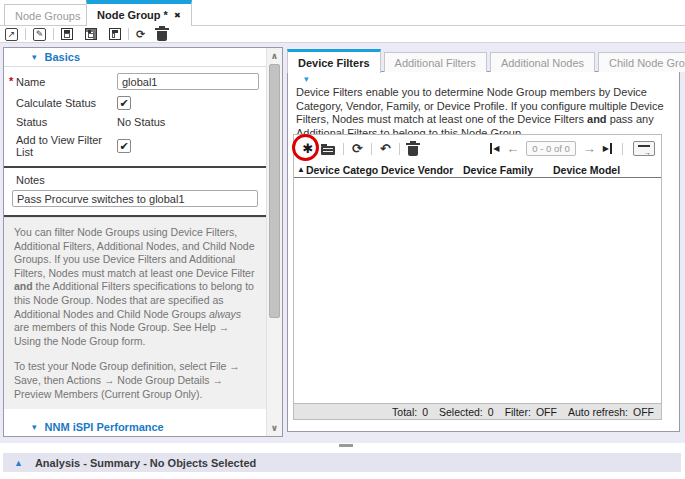 Image resolution: width=685 pixels, height=479 pixels. What do you see at coordinates (342, 34) in the screenshot?
I see `form-toolbar: ↗ ✎ ⟳` at bounding box center [342, 34].